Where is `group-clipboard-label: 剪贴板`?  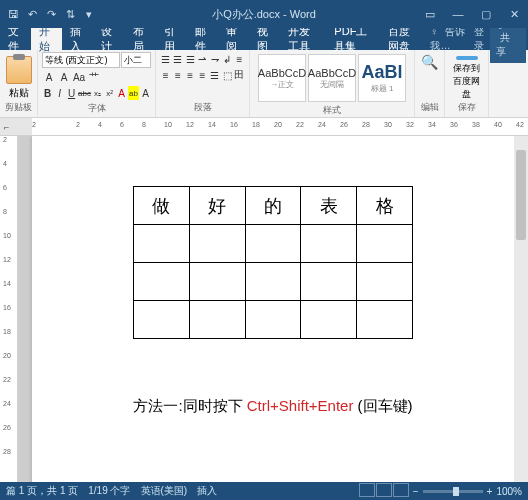 group-clipboard-label: 剪贴板 is located at coordinates (18, 108).